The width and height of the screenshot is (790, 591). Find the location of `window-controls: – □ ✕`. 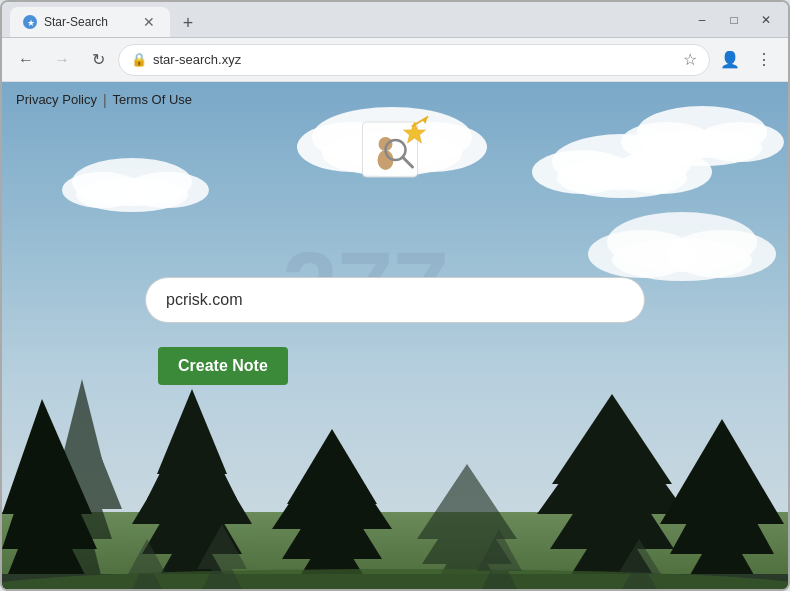

window-controls: – □ ✕ is located at coordinates (734, 20).